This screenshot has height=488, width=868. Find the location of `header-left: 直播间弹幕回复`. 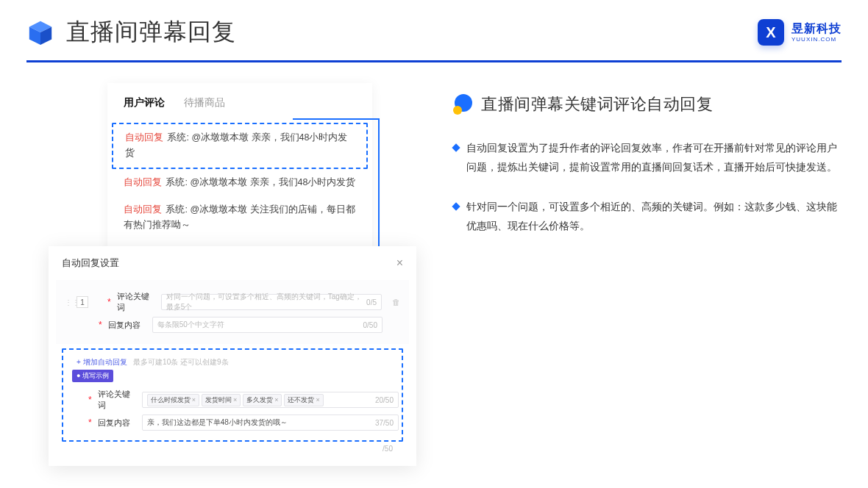

header-left: 直播间弹幕回复 is located at coordinates (131, 32).